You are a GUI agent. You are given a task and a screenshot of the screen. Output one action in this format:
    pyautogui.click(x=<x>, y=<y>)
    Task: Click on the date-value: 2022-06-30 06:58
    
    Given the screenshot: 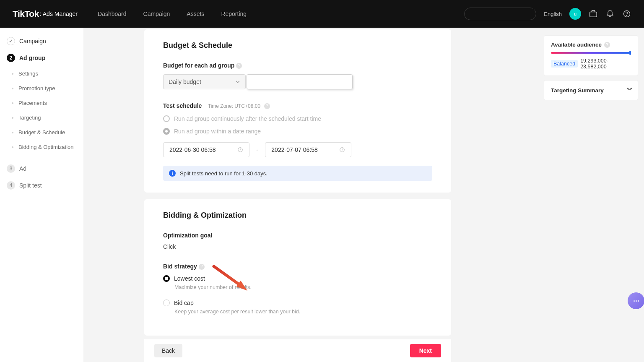 What is the action you would take?
    pyautogui.click(x=193, y=150)
    